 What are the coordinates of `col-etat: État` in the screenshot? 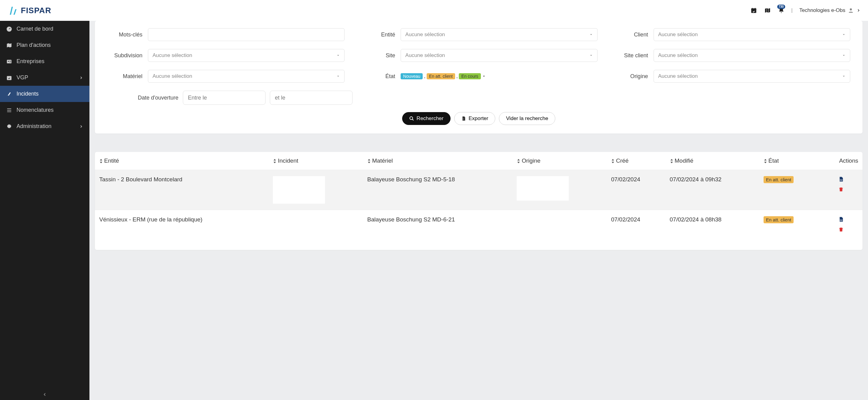 It's located at (789, 161).